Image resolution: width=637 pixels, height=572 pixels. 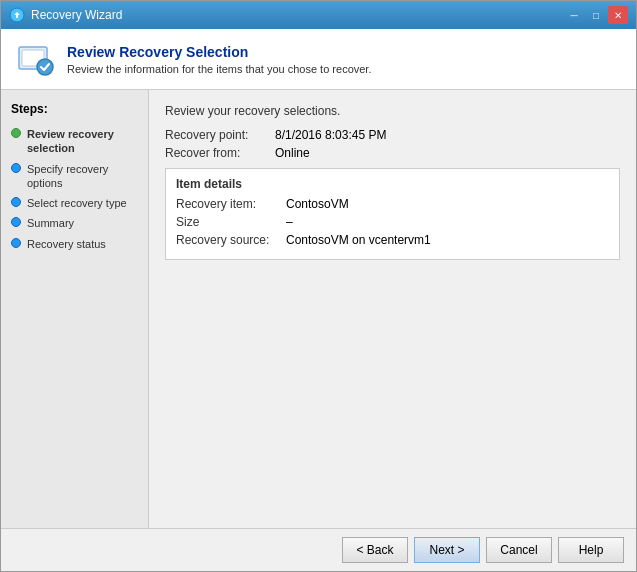 I want to click on step-label-specify: Specify recovery options, so click(x=82, y=176).